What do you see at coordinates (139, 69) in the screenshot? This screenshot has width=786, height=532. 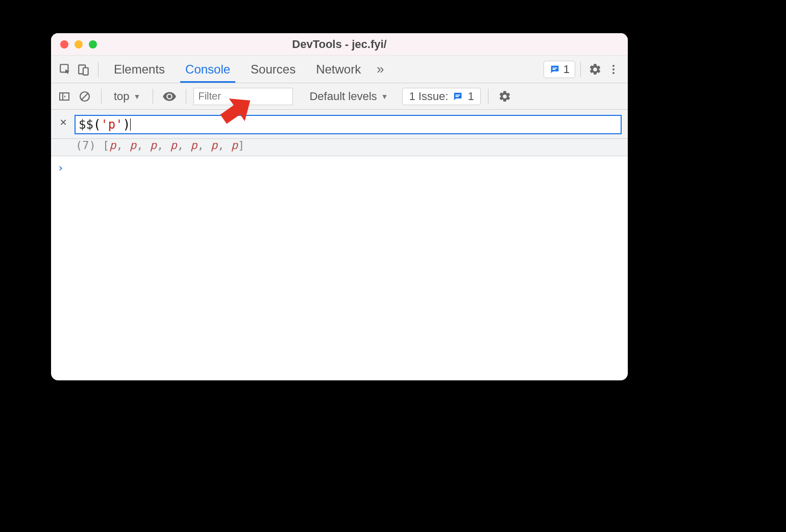 I see `tab-elements: Elements` at bounding box center [139, 69].